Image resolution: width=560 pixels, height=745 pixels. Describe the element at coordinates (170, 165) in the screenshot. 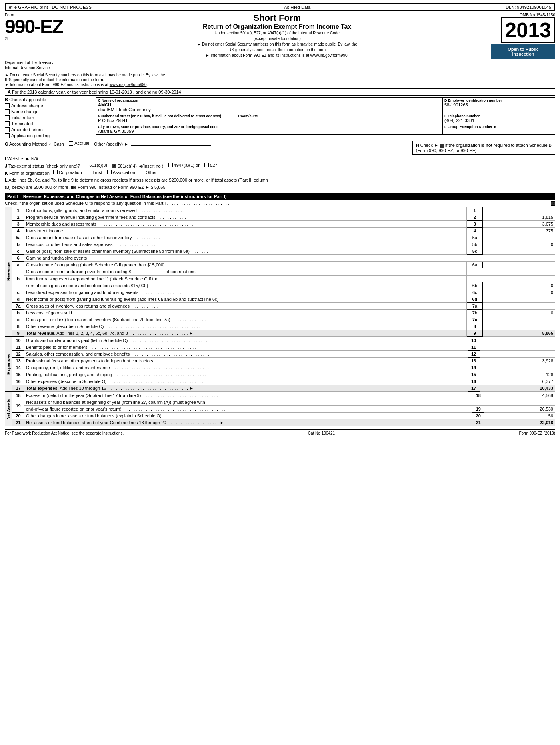

I see `4947a1-checkbox` at that location.